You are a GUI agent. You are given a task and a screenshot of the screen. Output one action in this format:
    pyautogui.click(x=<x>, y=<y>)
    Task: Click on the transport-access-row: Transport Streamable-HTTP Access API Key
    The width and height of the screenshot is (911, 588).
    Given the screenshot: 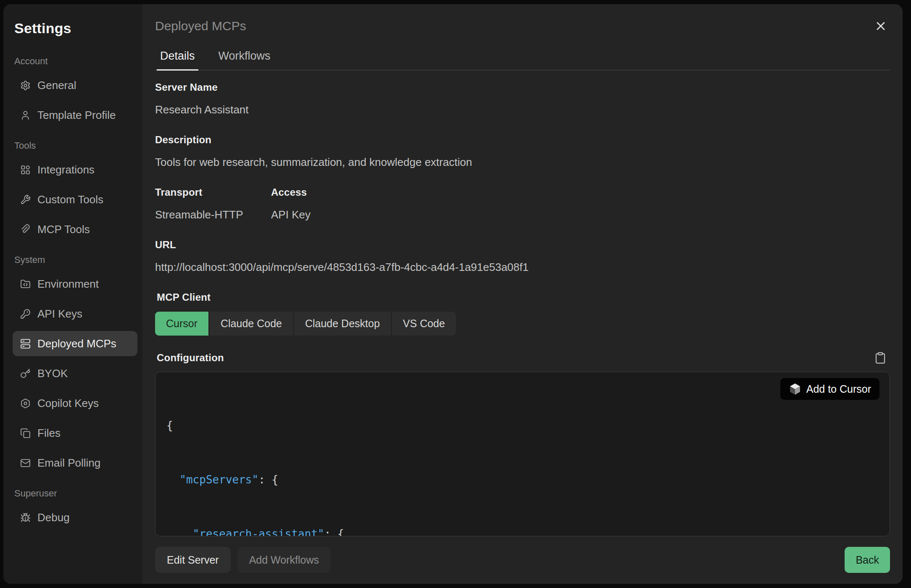 What is the action you would take?
    pyautogui.click(x=523, y=204)
    